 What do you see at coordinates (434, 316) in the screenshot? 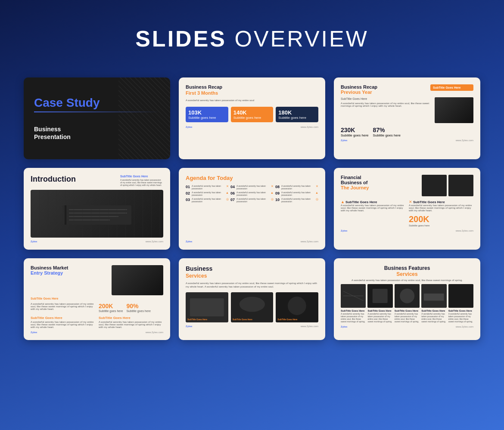
I see `s9-cap-4: SubTitle Goes Here A wonderful serenity …` at bounding box center [434, 316].